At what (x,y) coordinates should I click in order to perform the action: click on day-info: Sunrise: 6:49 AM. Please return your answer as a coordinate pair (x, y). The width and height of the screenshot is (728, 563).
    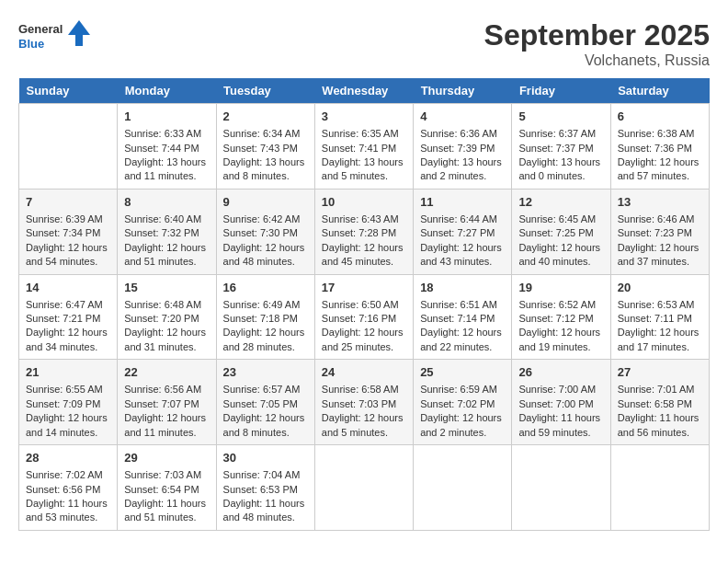
    Looking at the image, I should click on (266, 305).